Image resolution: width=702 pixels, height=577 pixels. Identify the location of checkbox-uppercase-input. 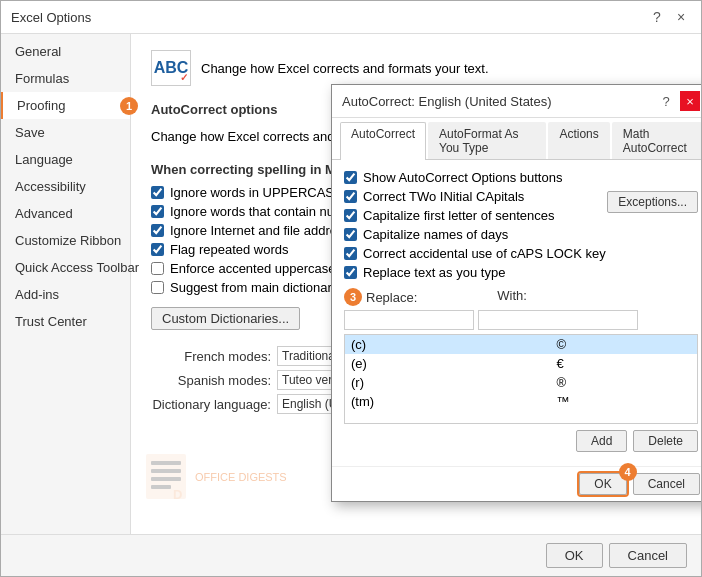
(158, 192).